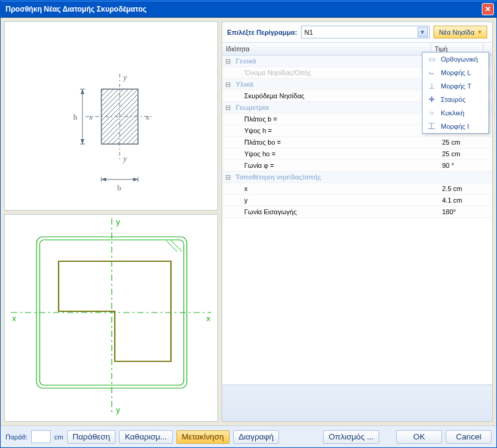  What do you see at coordinates (336, 84) in the screenshot?
I see `property-name: Υλικά` at bounding box center [336, 84].